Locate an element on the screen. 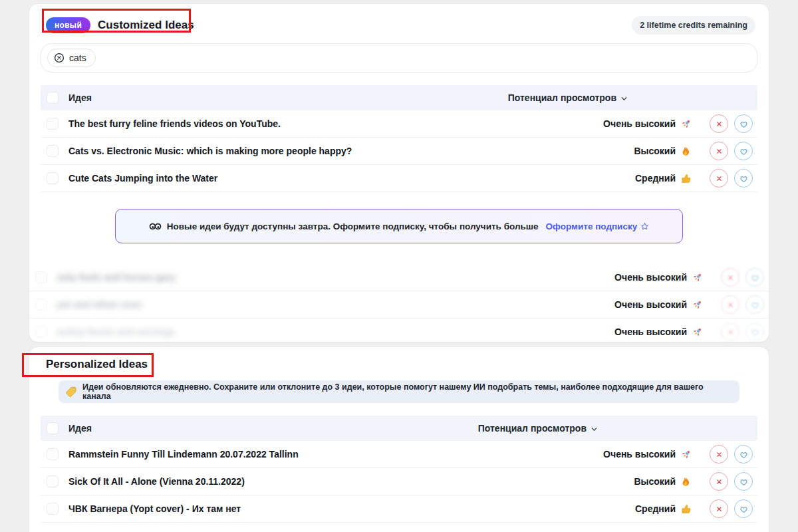  fire-emoji is located at coordinates (686, 152).